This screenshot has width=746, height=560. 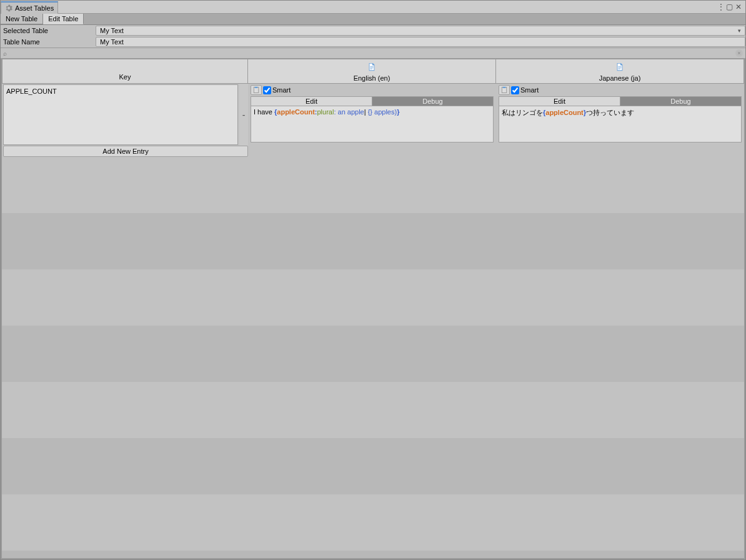 What do you see at coordinates (681, 101) in the screenshot?
I see `debug-tab-ja: Debug` at bounding box center [681, 101].